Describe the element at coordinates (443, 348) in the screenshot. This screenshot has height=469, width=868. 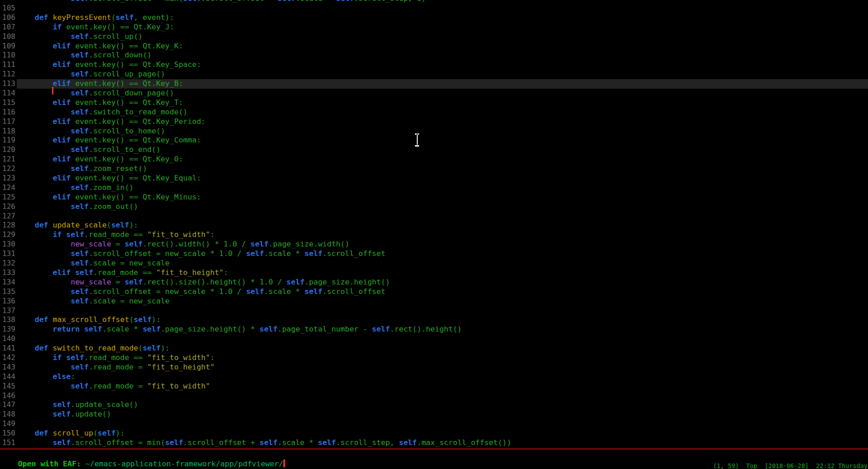
I see `code-text: def switch_to_read_mode(self):` at that location.